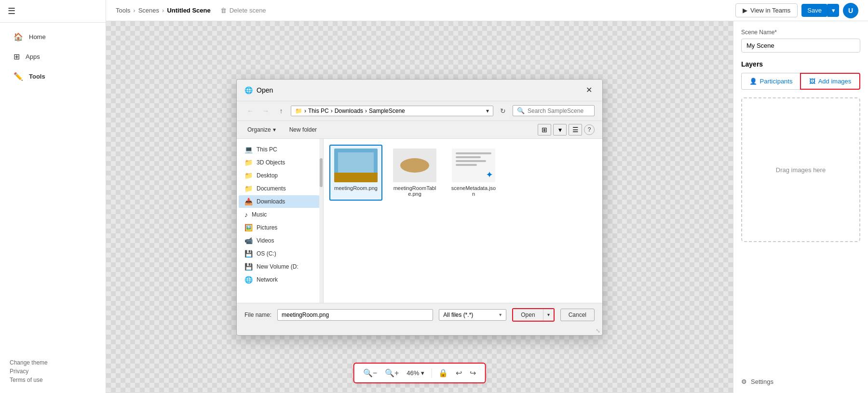  I want to click on path-sample-scene: SampleScene, so click(387, 111).